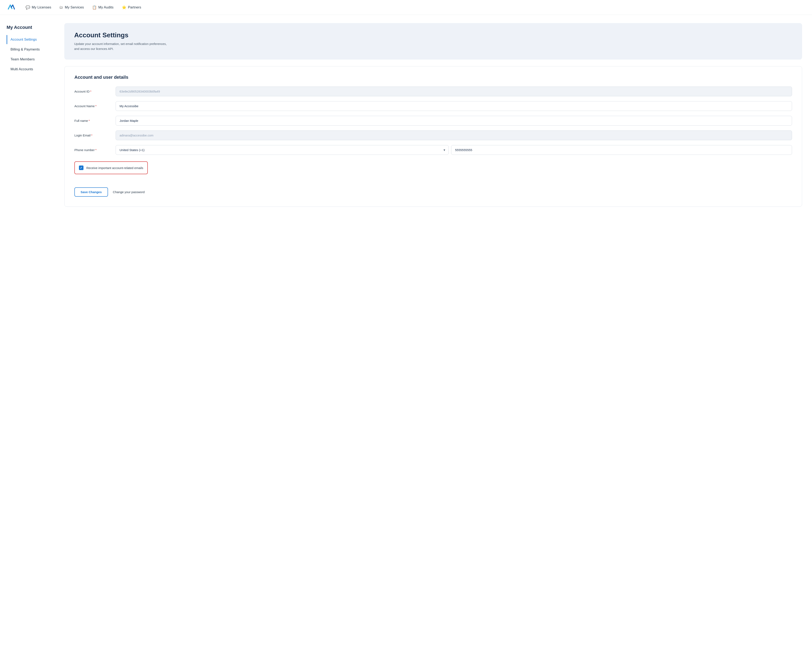 The width and height of the screenshot is (812, 646). What do you see at coordinates (81, 168) in the screenshot?
I see `checkmark-icon: ✓` at bounding box center [81, 168].